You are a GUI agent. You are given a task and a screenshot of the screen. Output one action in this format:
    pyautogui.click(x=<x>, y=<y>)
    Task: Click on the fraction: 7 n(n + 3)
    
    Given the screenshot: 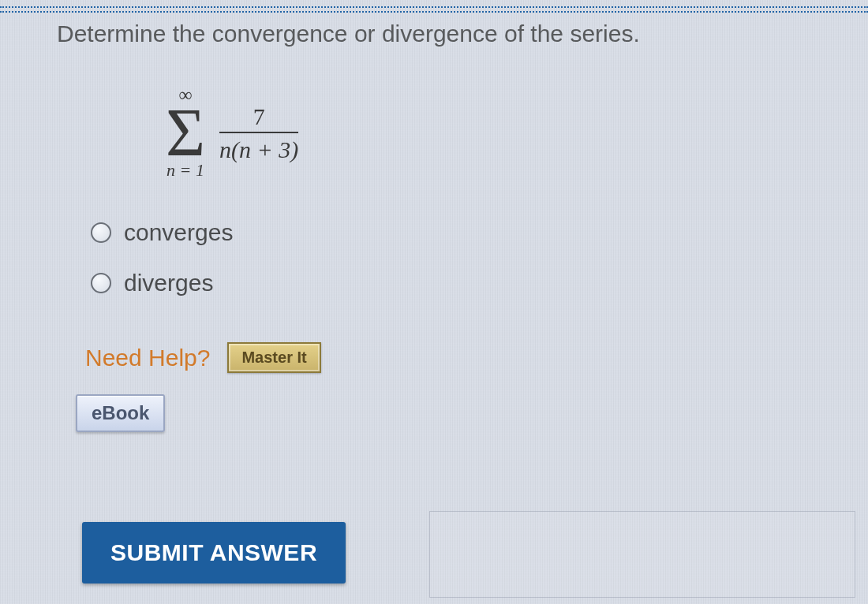 What is the action you would take?
    pyautogui.click(x=259, y=133)
    